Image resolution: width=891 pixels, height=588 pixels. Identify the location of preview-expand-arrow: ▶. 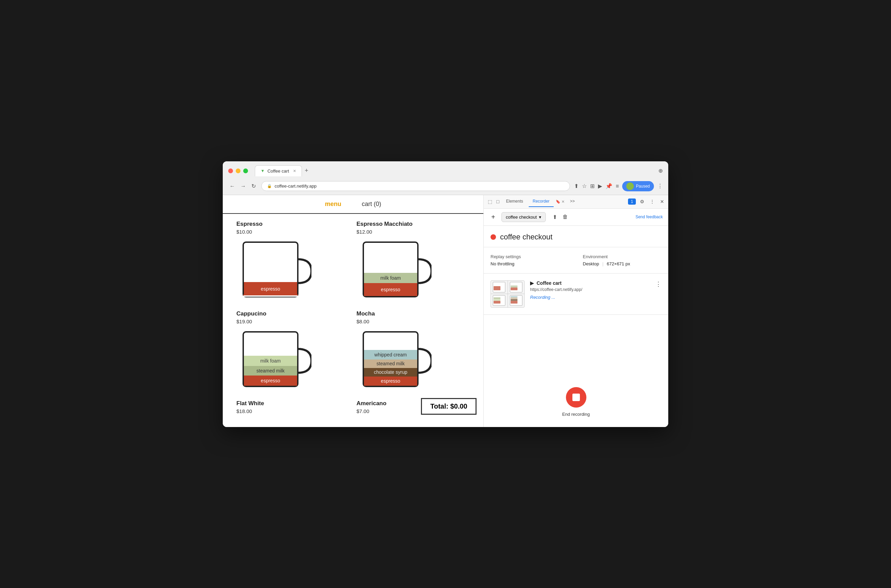
(532, 283).